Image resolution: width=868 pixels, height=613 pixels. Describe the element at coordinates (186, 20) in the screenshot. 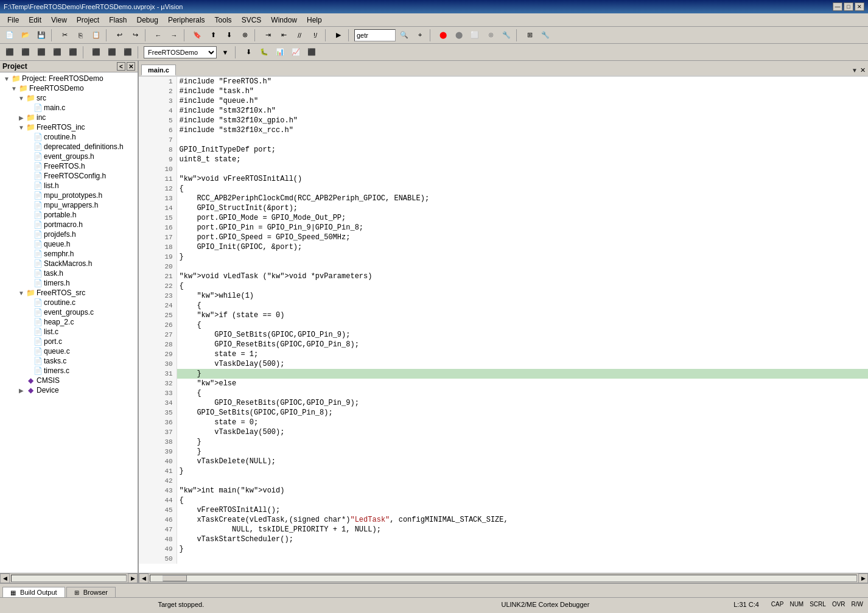

I see `menu-peripherals: Peripherals` at that location.